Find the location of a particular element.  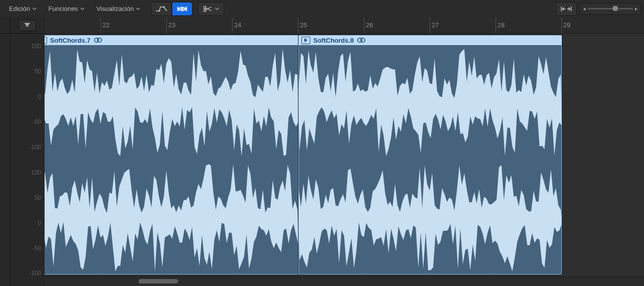

menu-edit: Edición is located at coordinates (23, 9).